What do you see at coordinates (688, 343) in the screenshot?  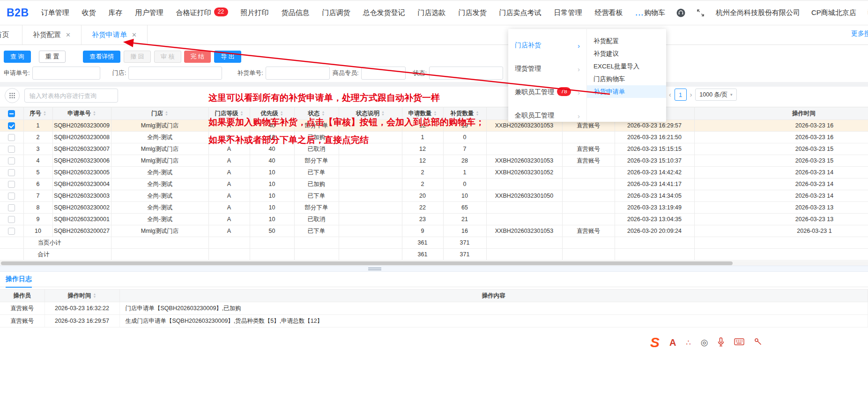 I see `dots-icon: ∴` at bounding box center [688, 343].